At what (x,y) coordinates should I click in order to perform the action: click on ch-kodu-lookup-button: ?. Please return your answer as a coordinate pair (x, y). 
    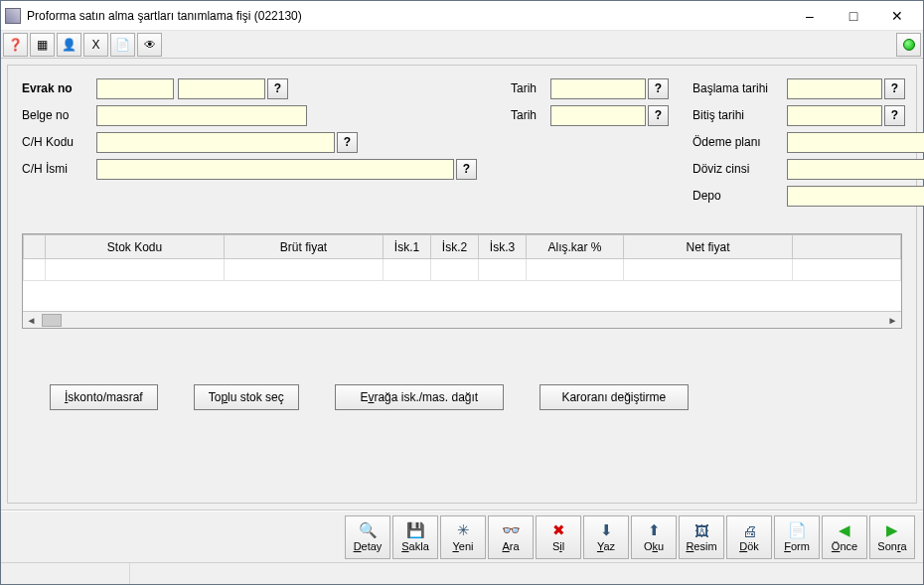
    Looking at the image, I should click on (348, 143).